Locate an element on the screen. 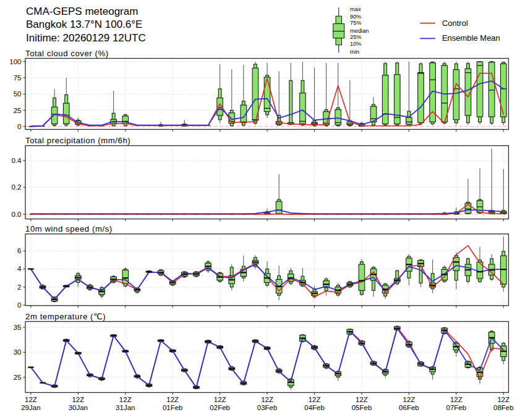 This screenshot has width=520, height=420. svg-text: Total cloud cover (%) is located at coordinates (67, 53).